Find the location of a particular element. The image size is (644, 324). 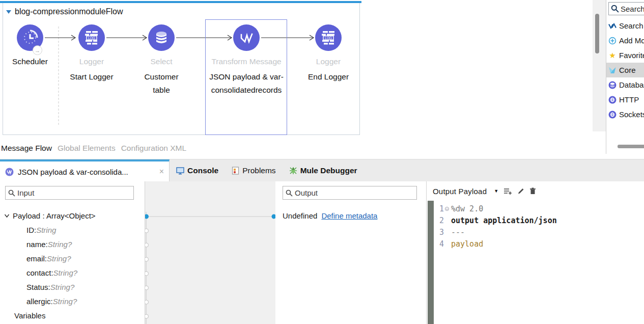

logger-node-end: LOG is located at coordinates (328, 38).